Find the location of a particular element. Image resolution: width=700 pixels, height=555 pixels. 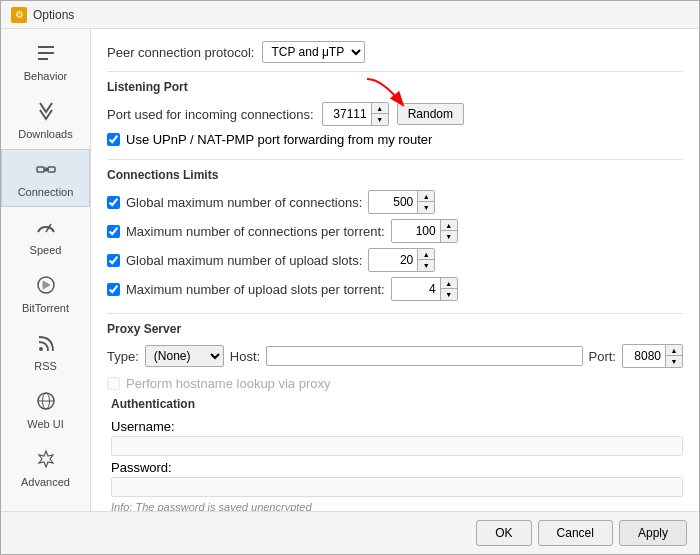

hostname-lookup-label: Perform hostname lookup via proxy is located at coordinates (228, 384).